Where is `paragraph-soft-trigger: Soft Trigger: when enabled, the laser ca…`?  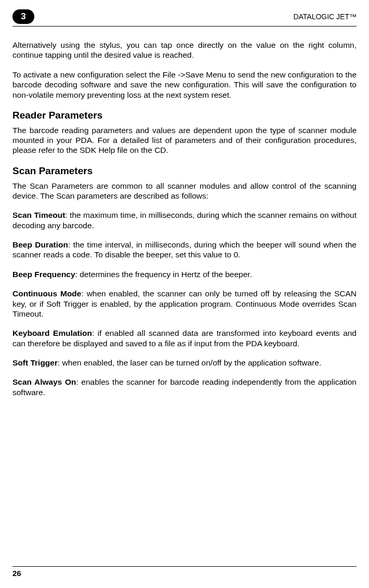
paragraph-soft-trigger: Soft Trigger: when enabled, the laser ca… is located at coordinates (184, 363).